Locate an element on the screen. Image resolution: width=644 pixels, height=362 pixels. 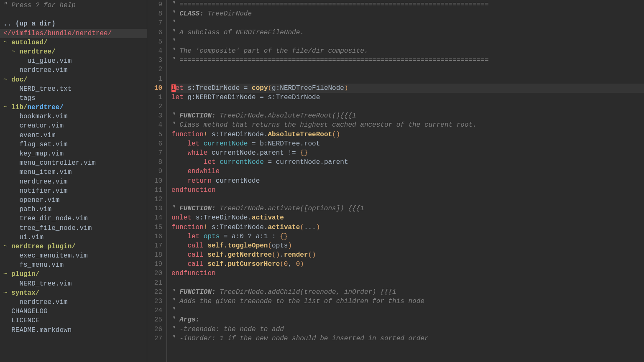
tree-file: NERD_tree.vim is located at coordinates (74, 284).